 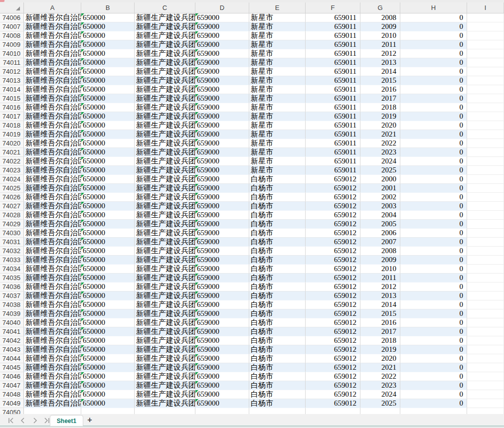 I want to click on cell-C74021: 新疆生产建设兵团, so click(x=165, y=152).